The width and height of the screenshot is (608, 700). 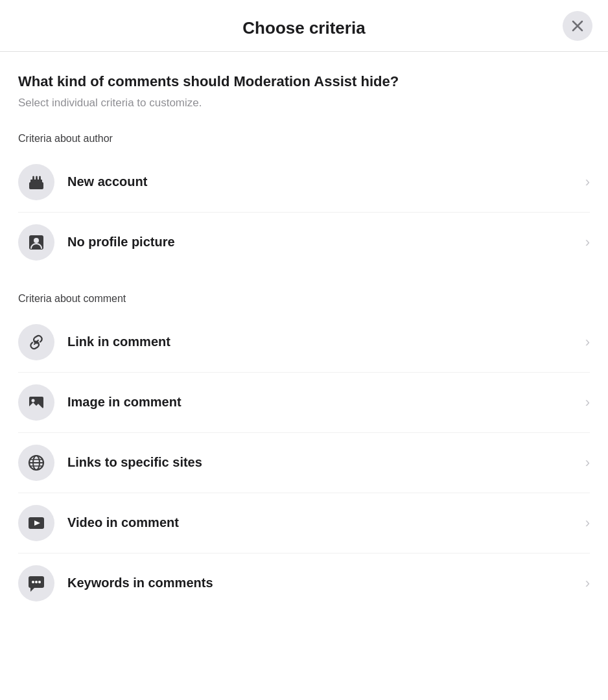 What do you see at coordinates (304, 524) in the screenshot?
I see `criteria-item-video-in-comment: Video in comment ›` at bounding box center [304, 524].